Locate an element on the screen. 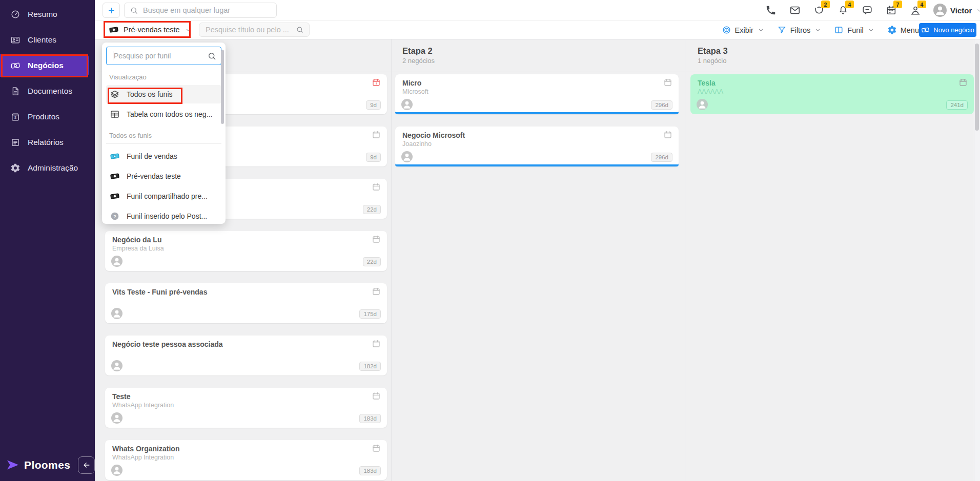 This screenshot has height=481, width=980. page-scrollbar-thumb is located at coordinates (977, 87).